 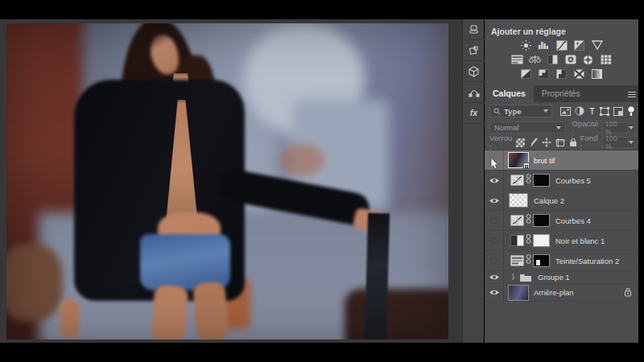 I want to click on opacity-value: 100 %, so click(x=615, y=128).